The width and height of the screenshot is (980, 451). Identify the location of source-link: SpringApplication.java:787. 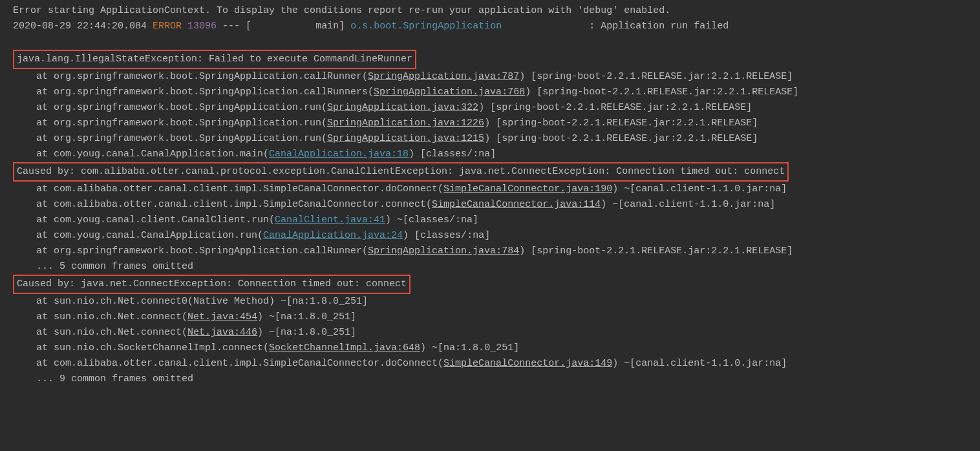
(443, 76).